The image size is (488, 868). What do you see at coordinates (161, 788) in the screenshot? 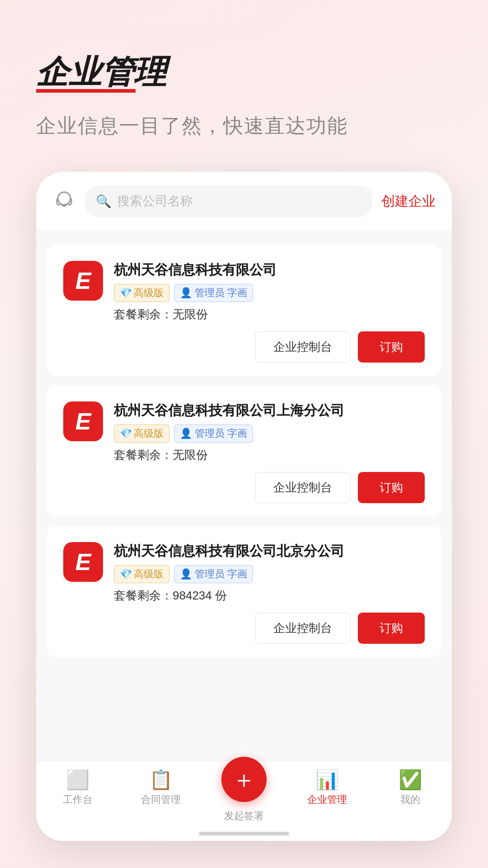
I see `sidebar-item-contract: 📋 合同管理` at bounding box center [161, 788].